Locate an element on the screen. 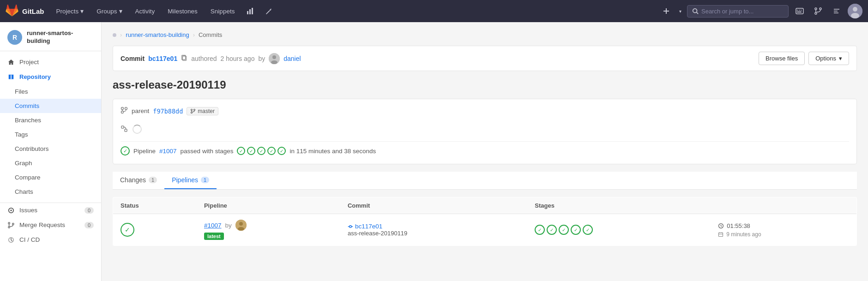 This screenshot has height=281, width=868. stage-check-4: ✓ is located at coordinates (576, 230).